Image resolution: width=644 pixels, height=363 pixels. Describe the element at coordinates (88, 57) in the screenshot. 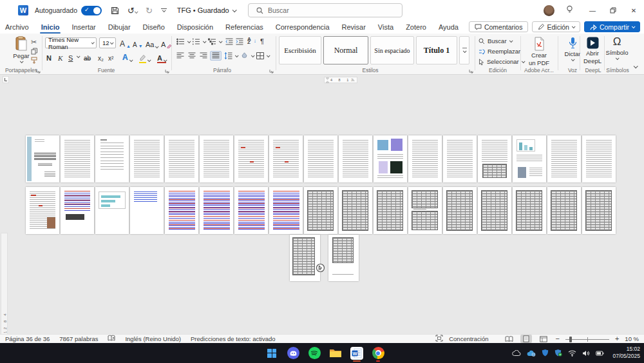

I see `strikethrough-button: ab` at that location.